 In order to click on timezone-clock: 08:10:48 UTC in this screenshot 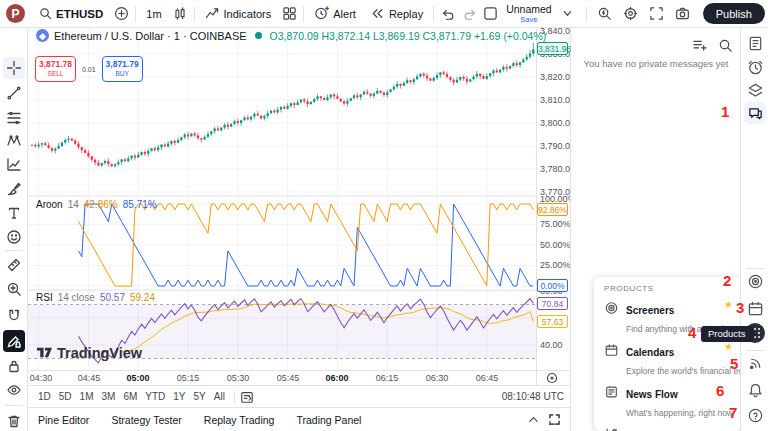, I will do `click(533, 396)`.